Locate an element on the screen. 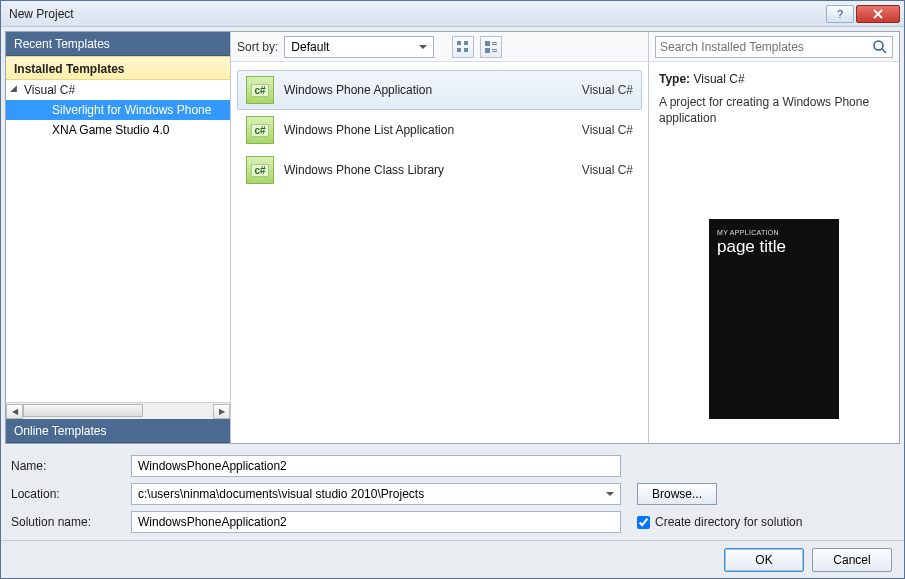 Image resolution: width=905 pixels, height=579 pixels. window-title: New Project is located at coordinates (416, 14).